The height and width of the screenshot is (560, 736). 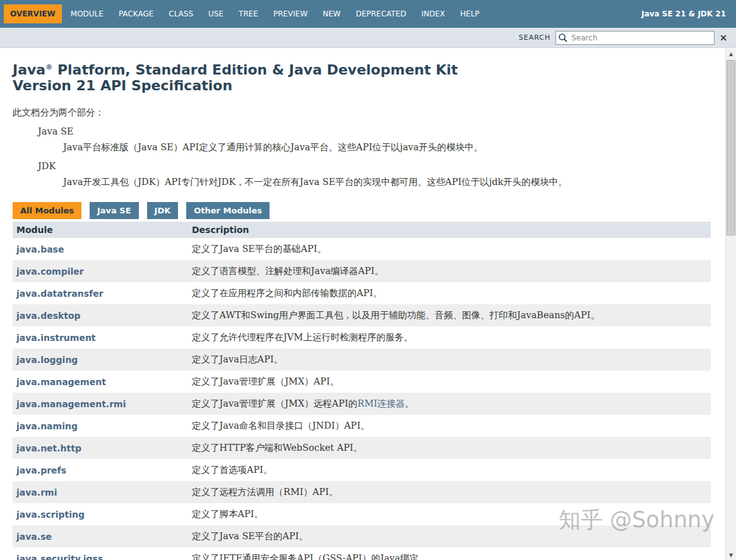 I want to click on intro-definition-list: Java SEJava平台标准版（Java SE）API定义了通用计算的核心Ja…, so click(x=374, y=157).